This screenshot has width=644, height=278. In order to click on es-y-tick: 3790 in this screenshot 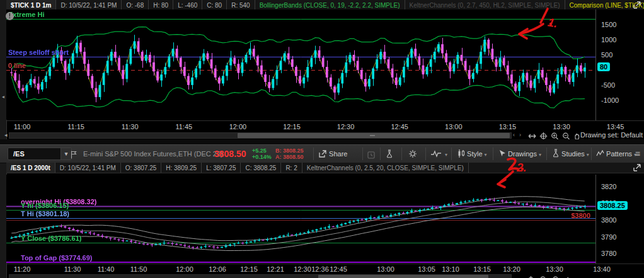, I will do `click(609, 237)`.